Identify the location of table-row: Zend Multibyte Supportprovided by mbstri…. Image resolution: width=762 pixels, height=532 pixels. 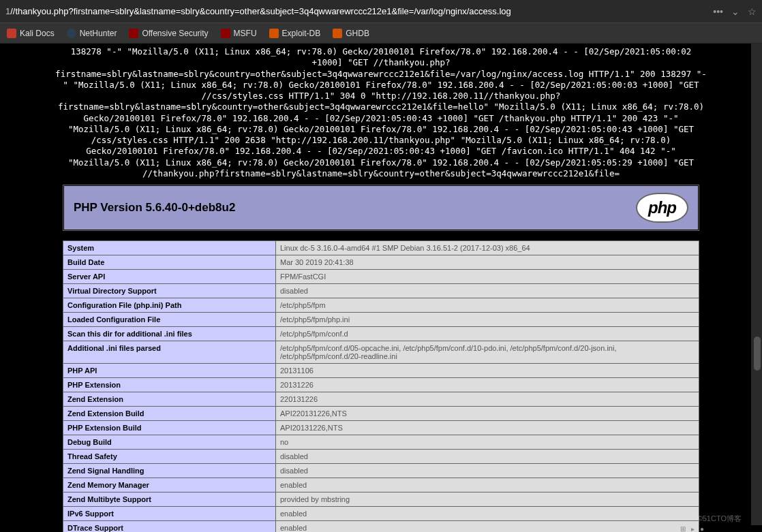
(382, 500).